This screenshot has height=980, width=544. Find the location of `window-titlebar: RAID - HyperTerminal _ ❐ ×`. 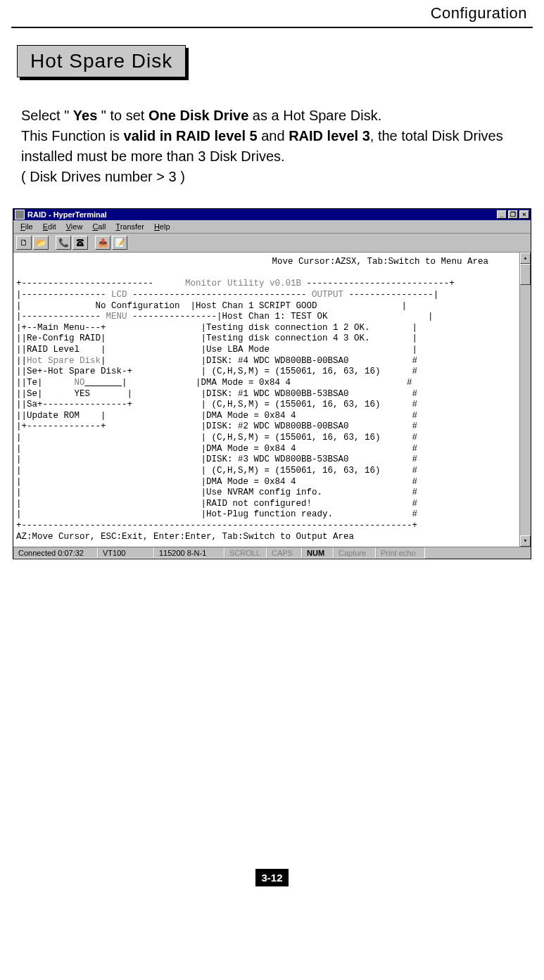

window-titlebar: RAID - HyperTerminal _ ❐ × is located at coordinates (272, 215).